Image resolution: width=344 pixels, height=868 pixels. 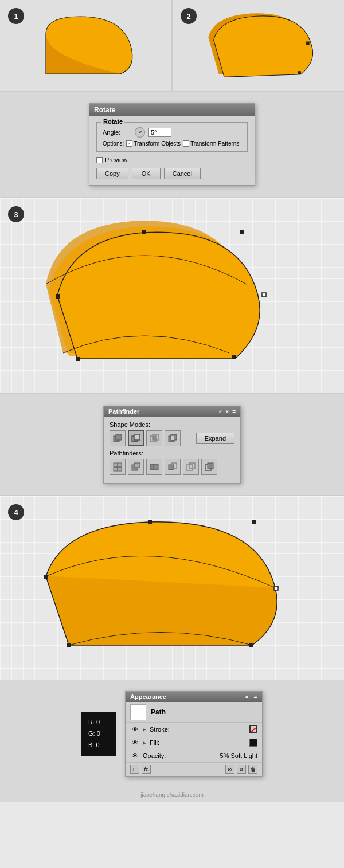 What do you see at coordinates (172, 445) in the screenshot?
I see `pathfinder-panel: Pathfinder « × = Shape Modes:` at bounding box center [172, 445].